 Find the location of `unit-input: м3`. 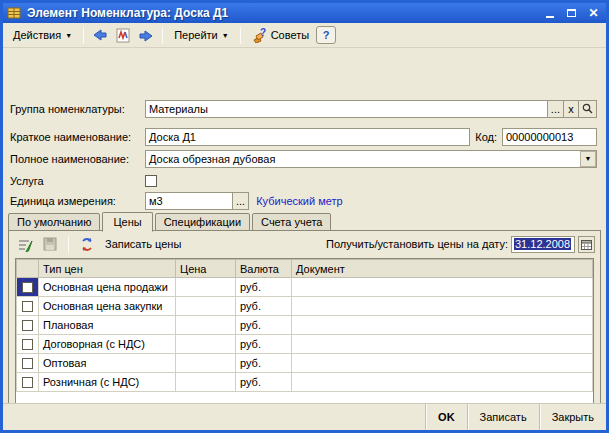

unit-input: м3 is located at coordinates (189, 201).